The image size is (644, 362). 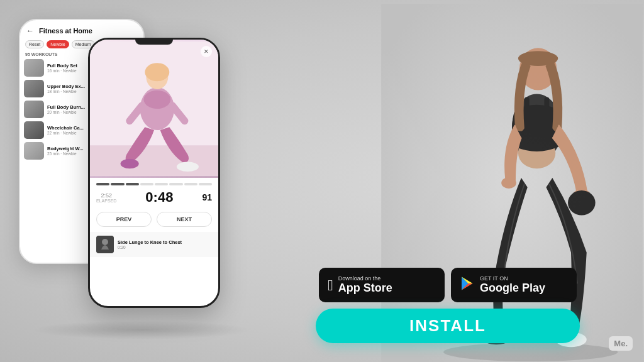 I want to click on progress-bars, so click(x=154, y=184).